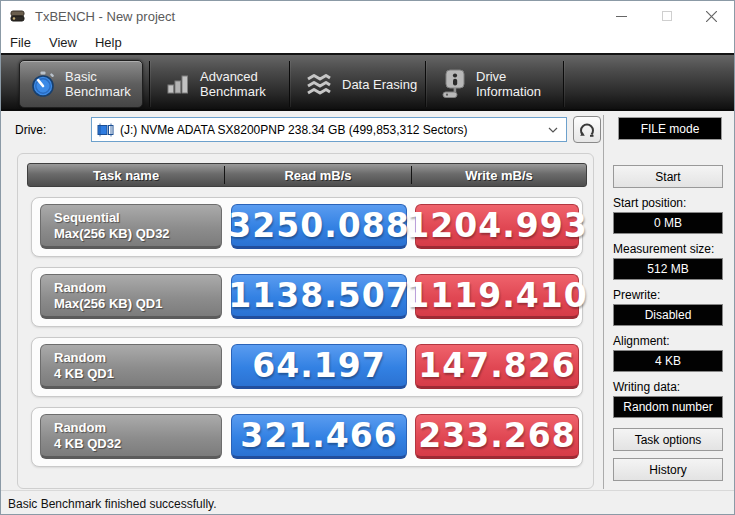 Image resolution: width=735 pixels, height=515 pixels. I want to click on start-position-label: Start position:, so click(650, 203).